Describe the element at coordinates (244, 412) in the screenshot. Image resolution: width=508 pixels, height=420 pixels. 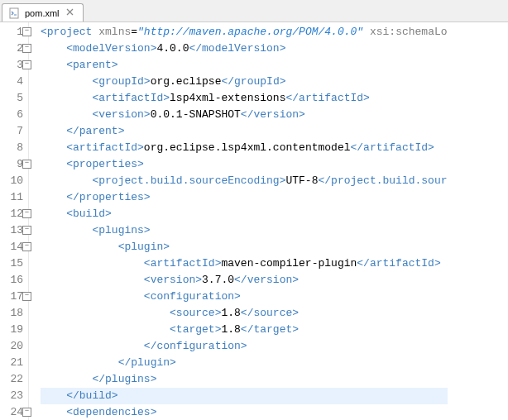
I see `code-line: <dependencies>` at that location.